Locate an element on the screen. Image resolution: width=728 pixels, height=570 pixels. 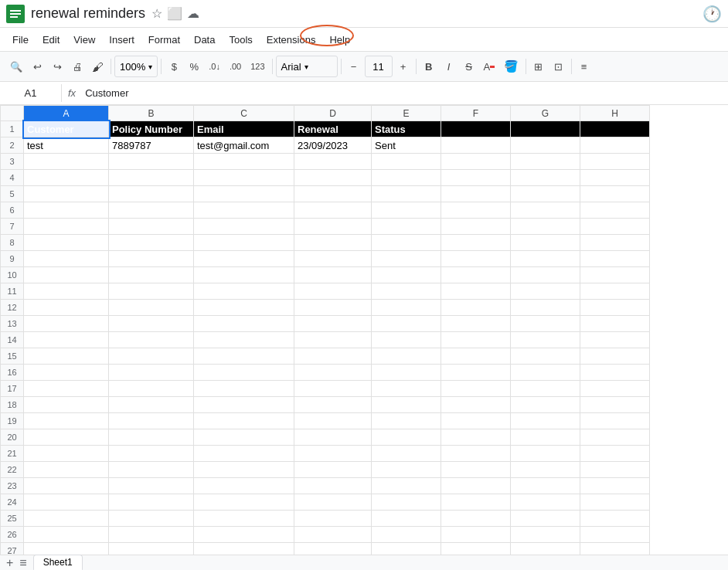
cell-G18 is located at coordinates (546, 405).